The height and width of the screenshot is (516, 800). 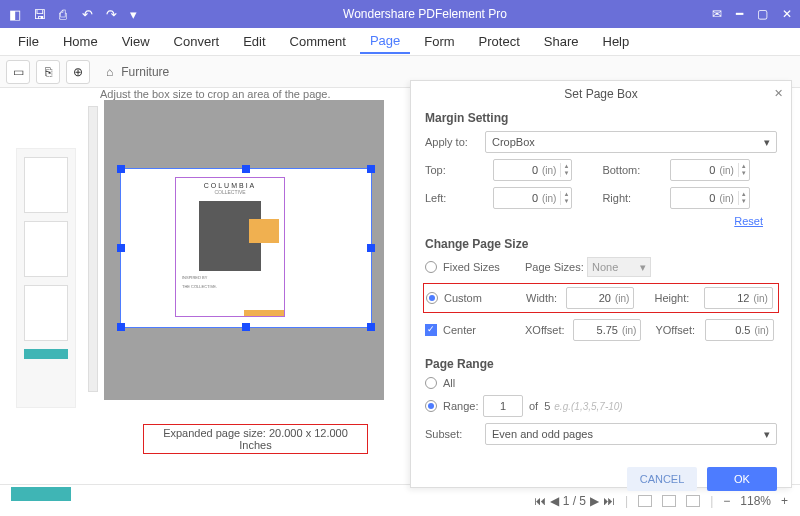 I want to click on menu-form: Form, so click(x=439, y=42).